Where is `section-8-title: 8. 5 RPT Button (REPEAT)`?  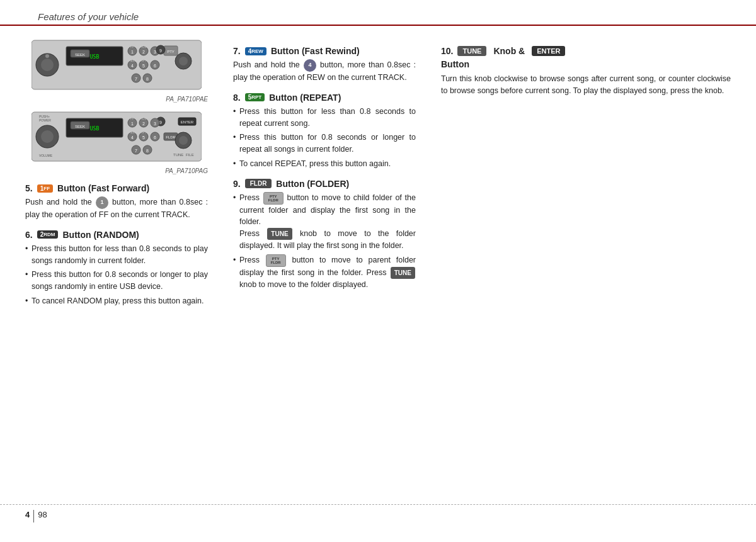
section-8-title: 8. 5 RPT Button (REPEAT) is located at coordinates (324, 98).